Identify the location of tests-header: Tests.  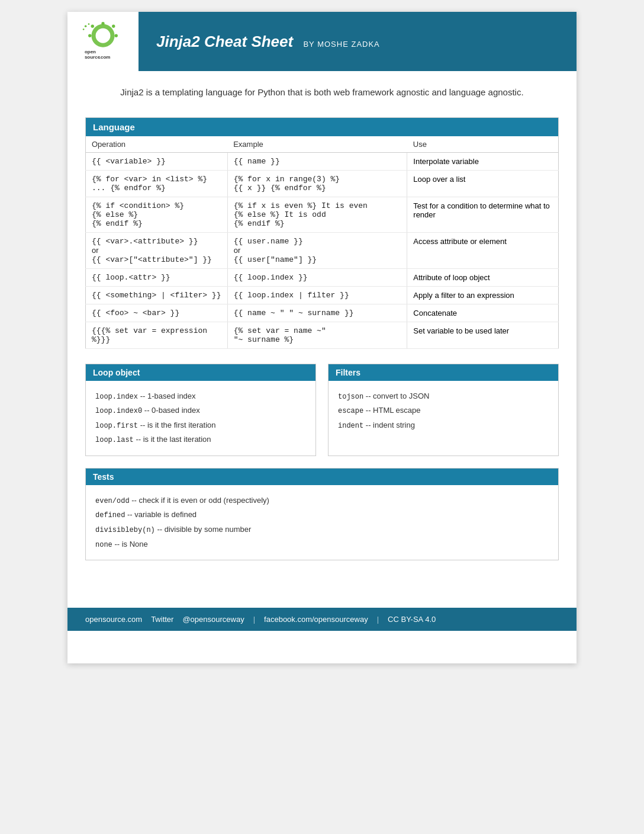
(322, 477).